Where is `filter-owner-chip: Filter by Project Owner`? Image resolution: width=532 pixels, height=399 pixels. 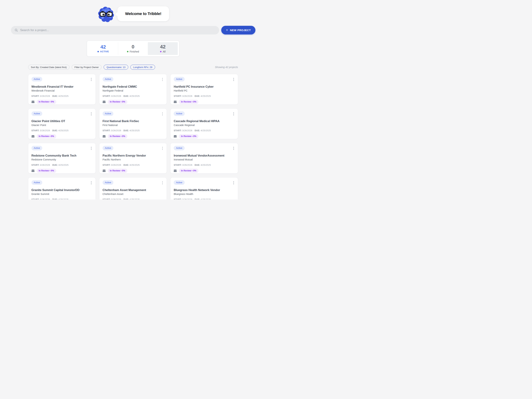 filter-owner-chip: Filter by Project Owner is located at coordinates (87, 67).